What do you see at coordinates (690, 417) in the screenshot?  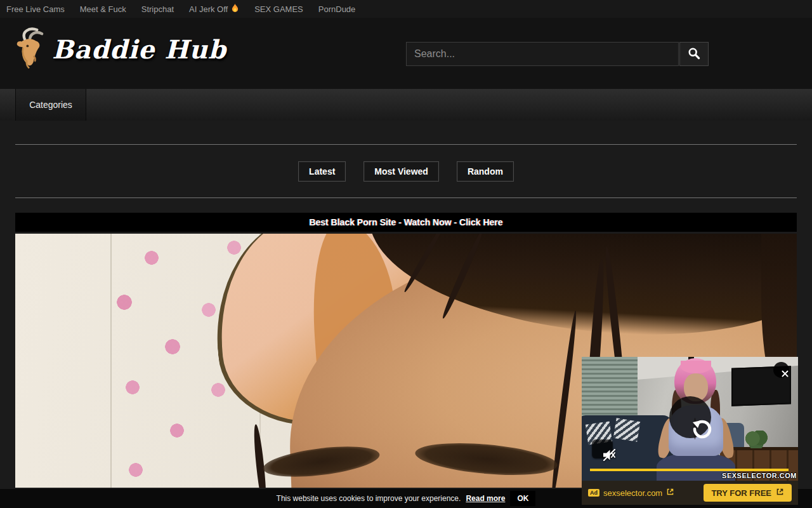 I see `ad-replay-button` at bounding box center [690, 417].